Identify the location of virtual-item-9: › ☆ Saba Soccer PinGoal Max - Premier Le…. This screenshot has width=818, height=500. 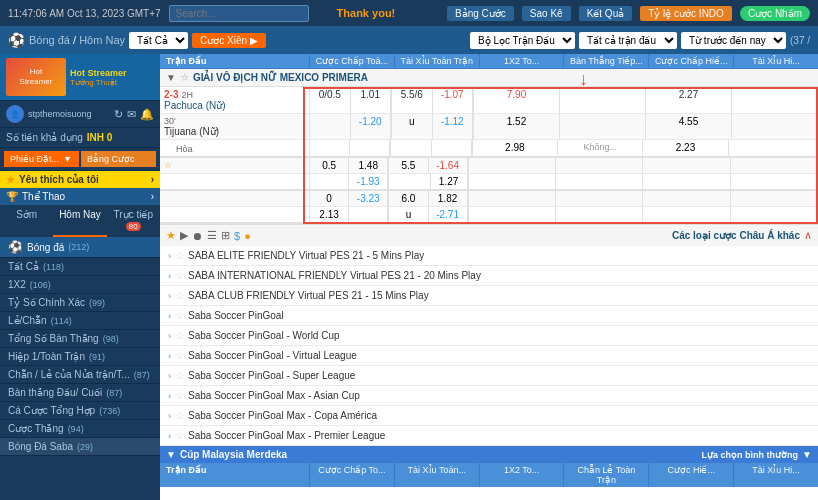
(489, 436).